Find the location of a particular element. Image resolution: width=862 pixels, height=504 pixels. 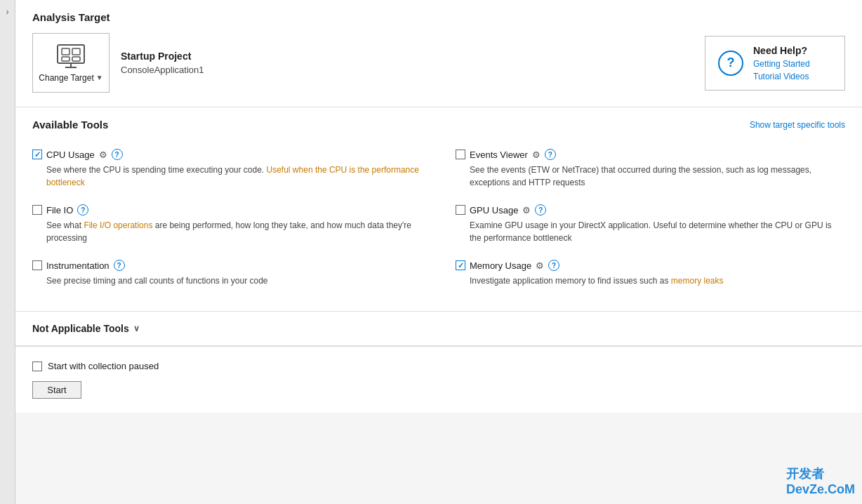

file-io-checkbox is located at coordinates (37, 210).